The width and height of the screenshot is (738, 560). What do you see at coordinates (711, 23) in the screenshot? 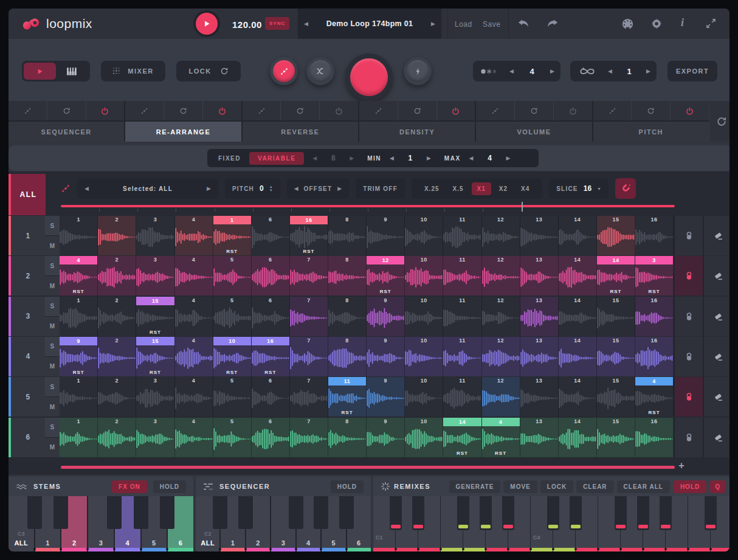
I see `resize-icon` at bounding box center [711, 23].